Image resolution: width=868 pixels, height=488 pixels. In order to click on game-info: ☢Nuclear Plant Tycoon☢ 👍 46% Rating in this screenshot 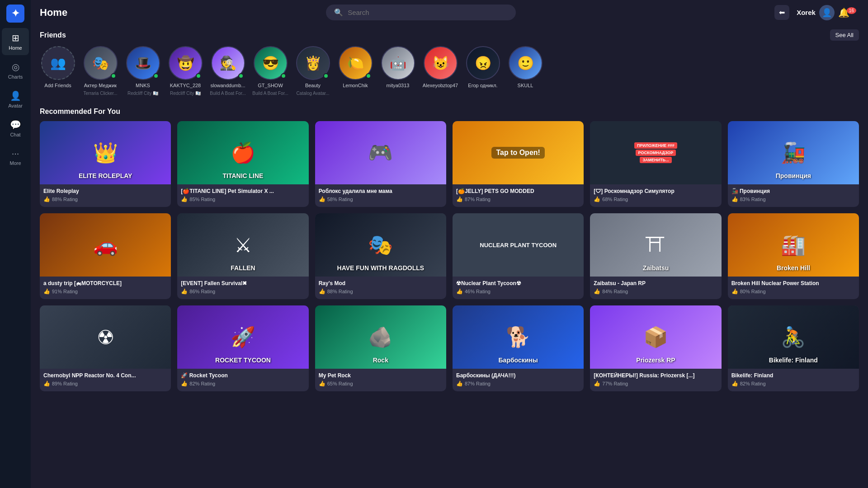, I will do `click(518, 288)`.